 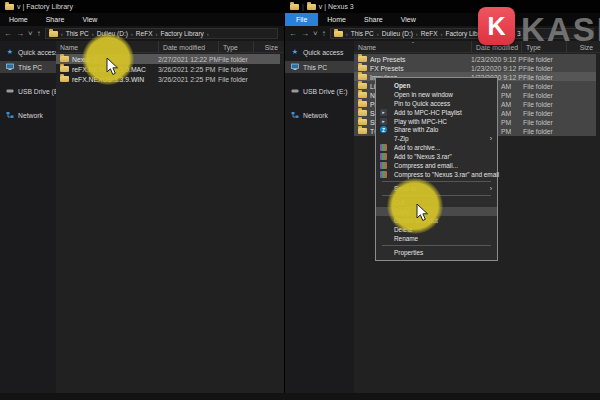 What do you see at coordinates (398, 34) in the screenshot?
I see `breadcrumb-drive: Dulieu (D:)` at bounding box center [398, 34].